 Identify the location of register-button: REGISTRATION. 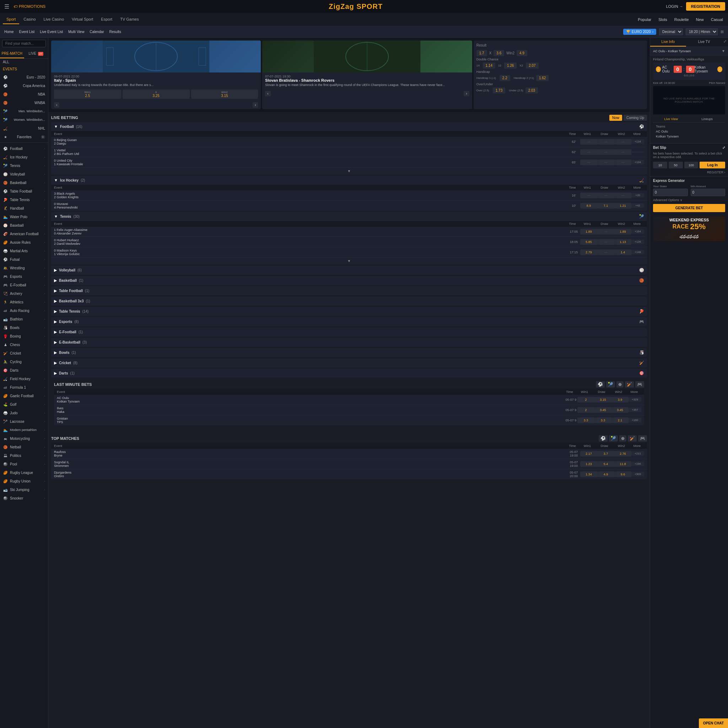
(705, 6).